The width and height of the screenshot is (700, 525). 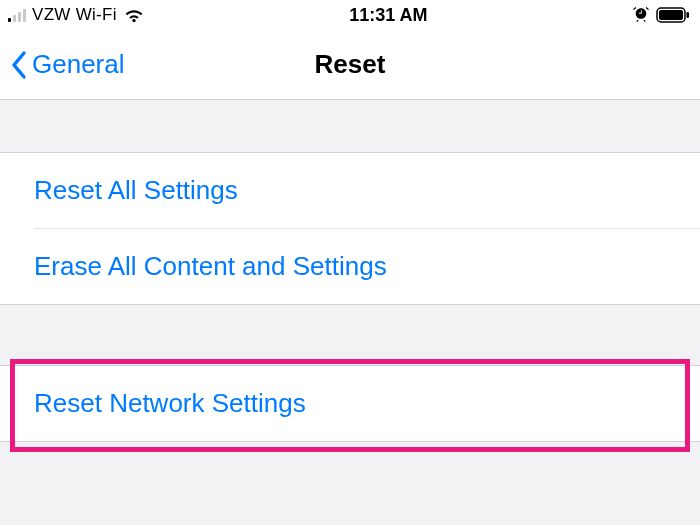 What do you see at coordinates (20, 65) in the screenshot?
I see `chevron-left-icon` at bounding box center [20, 65].